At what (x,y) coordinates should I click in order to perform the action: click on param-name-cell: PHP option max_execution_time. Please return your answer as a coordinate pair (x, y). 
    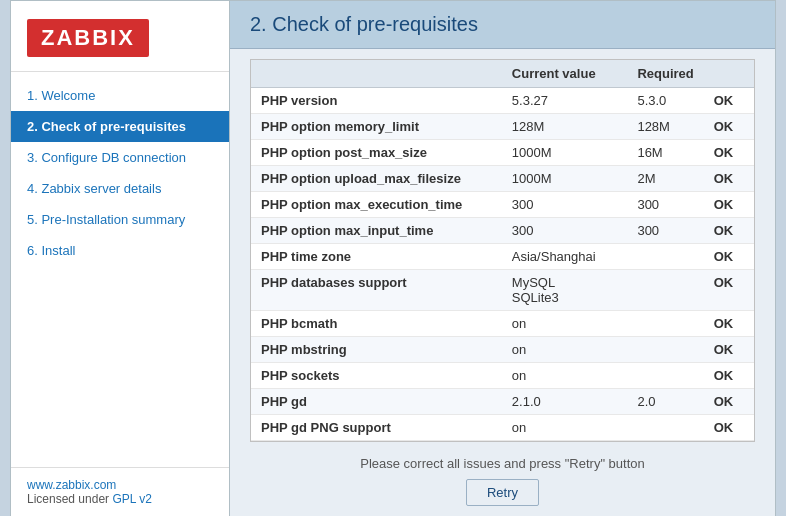
    Looking at the image, I should click on (376, 205).